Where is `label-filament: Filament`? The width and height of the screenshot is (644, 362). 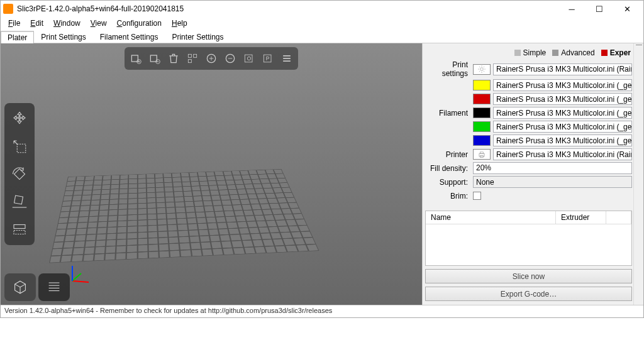
label-filament: Filament is located at coordinates (448, 113).